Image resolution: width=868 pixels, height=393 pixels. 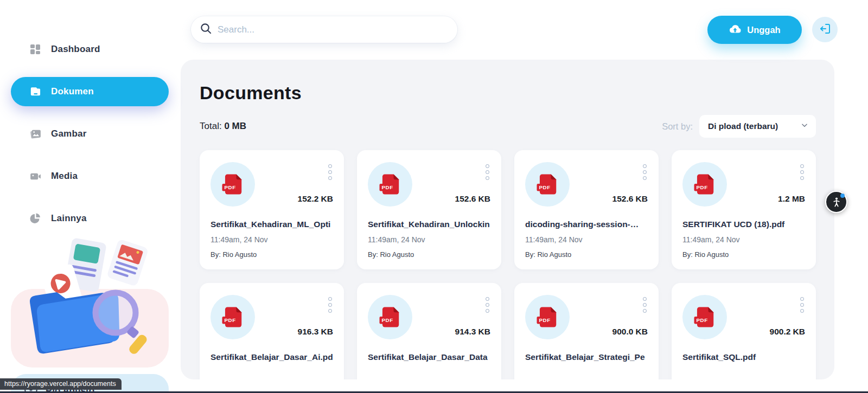 I want to click on file-size: 1.2 MB, so click(x=792, y=199).